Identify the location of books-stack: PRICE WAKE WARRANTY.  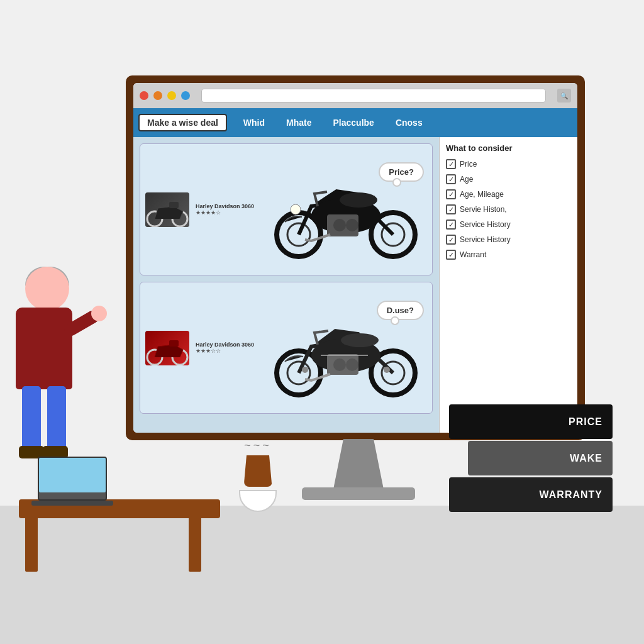
(531, 458).